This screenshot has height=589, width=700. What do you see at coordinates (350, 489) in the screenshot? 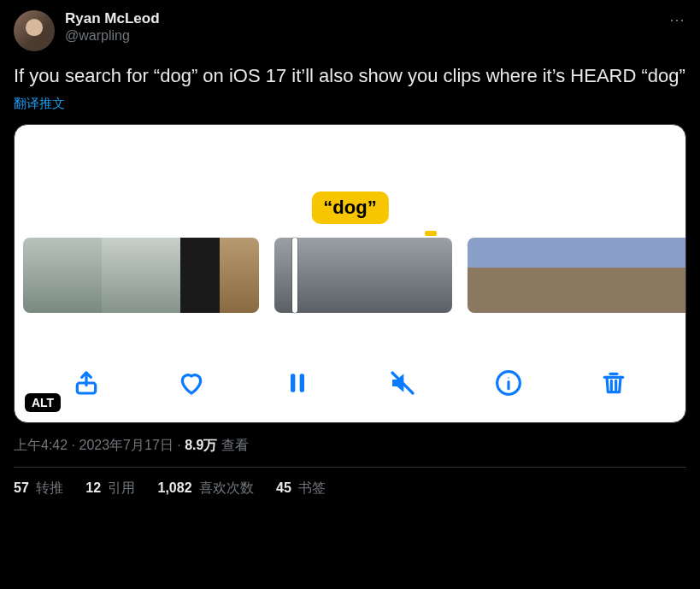
I see `tweet-stats: 57 转推 12 引用 1,082 喜欢次数 45 书签` at bounding box center [350, 489].